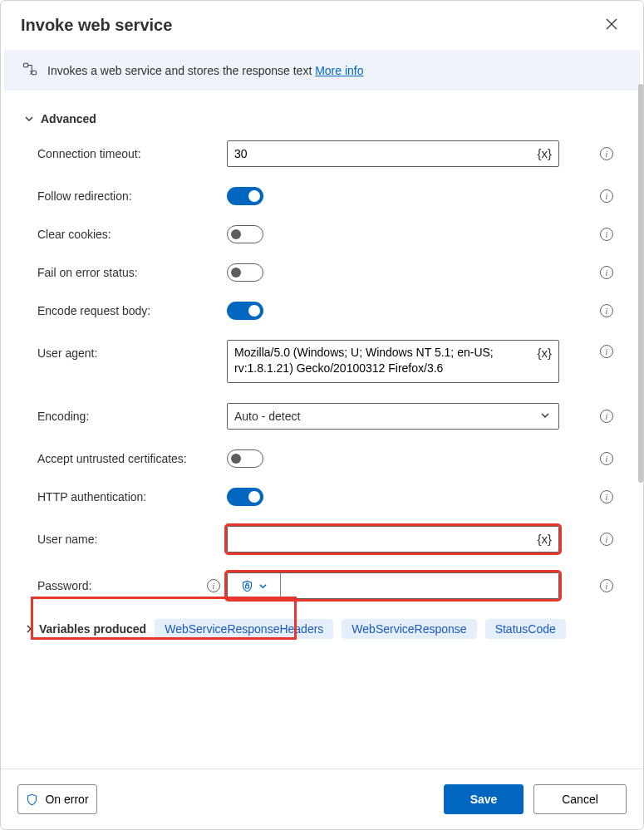 The image size is (644, 830). What do you see at coordinates (322, 25) in the screenshot?
I see `dialog-header: Invoke web service` at bounding box center [322, 25].